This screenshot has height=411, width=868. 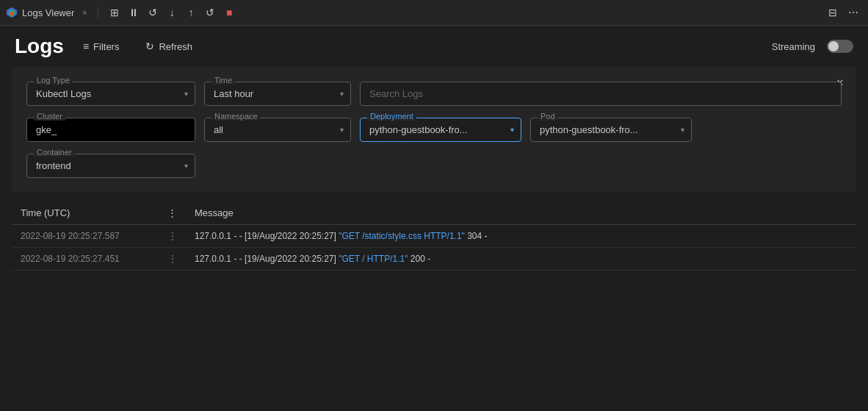 What do you see at coordinates (210, 12) in the screenshot?
I see `reset-icon: ↺` at bounding box center [210, 12].